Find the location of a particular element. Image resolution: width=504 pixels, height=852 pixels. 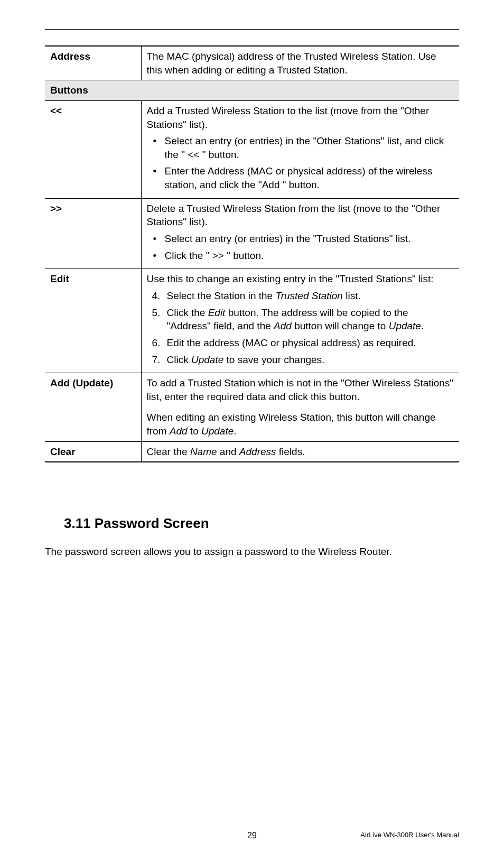

rshift-bullet-2: Click the " >> " button. is located at coordinates (303, 256).